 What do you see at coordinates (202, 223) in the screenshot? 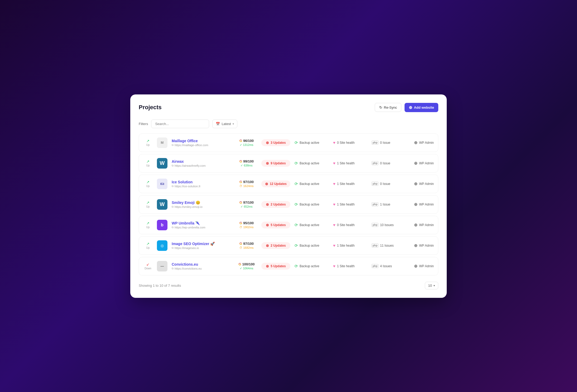
I see `site-name: WP Umbrella 🌂` at bounding box center [202, 223].